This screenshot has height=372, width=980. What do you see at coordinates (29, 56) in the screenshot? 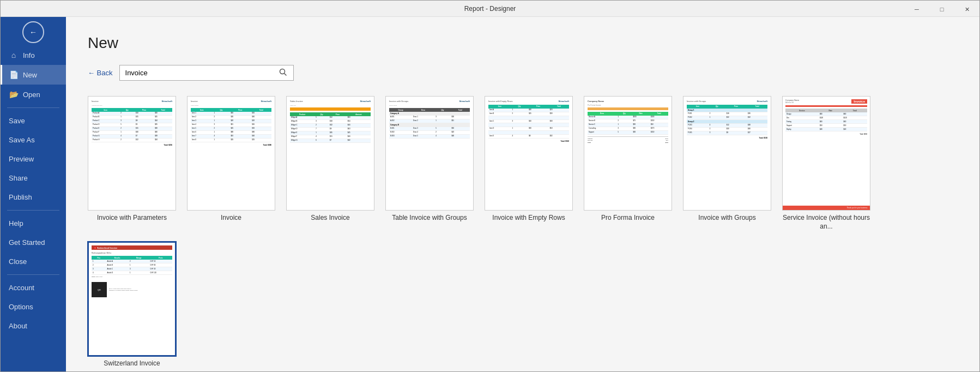
I see `sidebar-item-info-label: Info` at bounding box center [29, 56].